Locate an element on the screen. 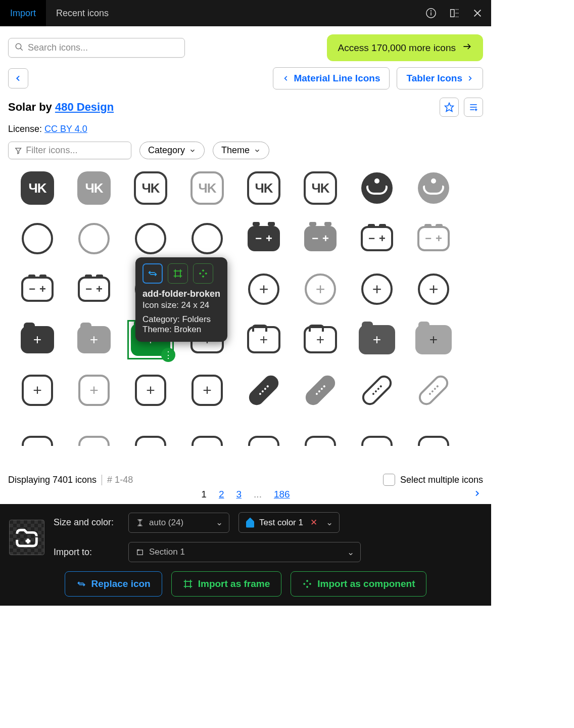  checkbox-icon is located at coordinates (389, 480).